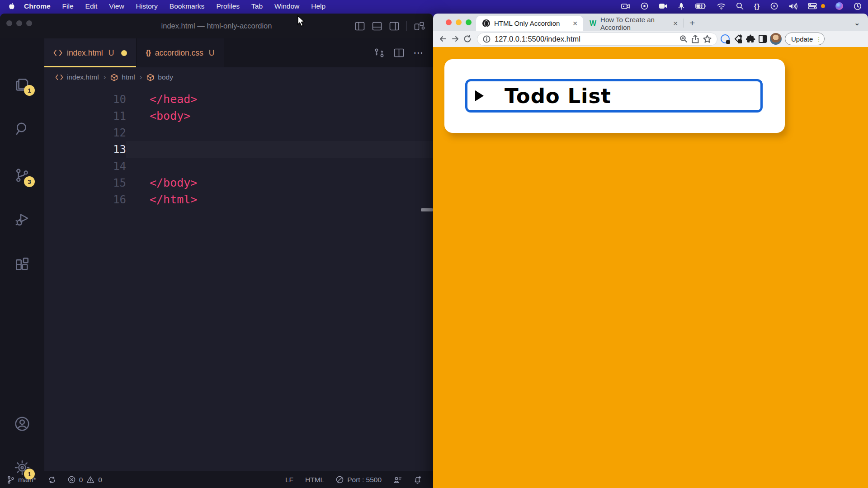 The image size is (868, 488). I want to click on run-debug-icon, so click(22, 220).